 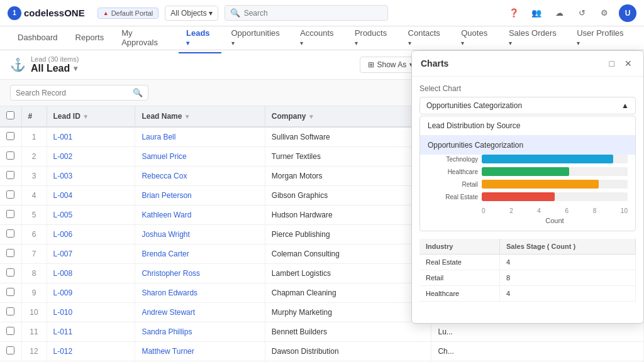 I want to click on chart-cell-industry: Real Estate, so click(x=460, y=263).